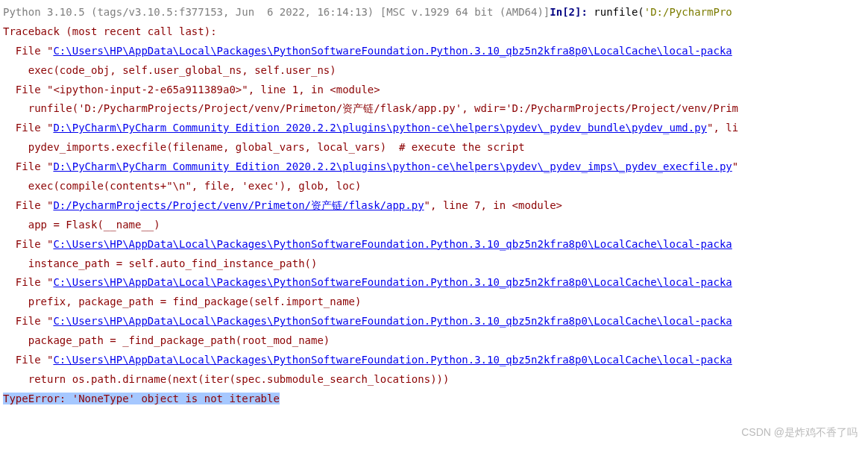 The height and width of the screenshot is (450, 868). What do you see at coordinates (435, 148) in the screenshot?
I see `traceback-code-line: pydev_imports.execfile(filename, global_…` at bounding box center [435, 148].